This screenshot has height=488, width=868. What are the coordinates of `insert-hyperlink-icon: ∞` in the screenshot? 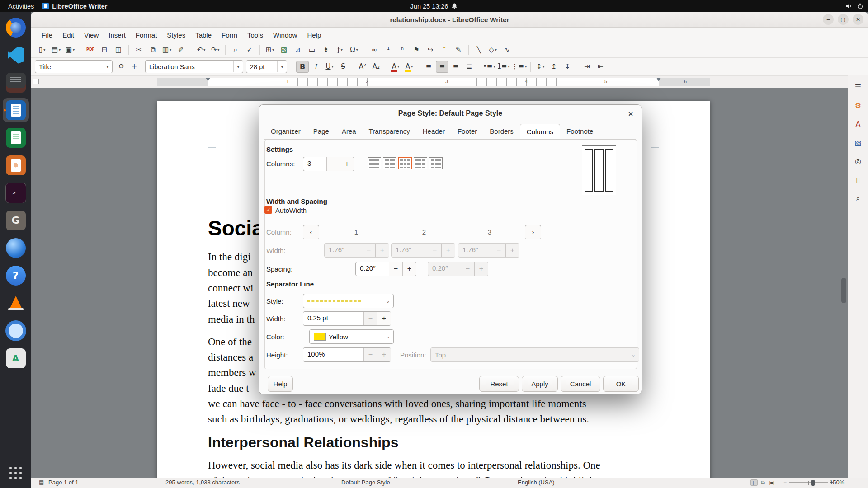 It's located at (374, 50).